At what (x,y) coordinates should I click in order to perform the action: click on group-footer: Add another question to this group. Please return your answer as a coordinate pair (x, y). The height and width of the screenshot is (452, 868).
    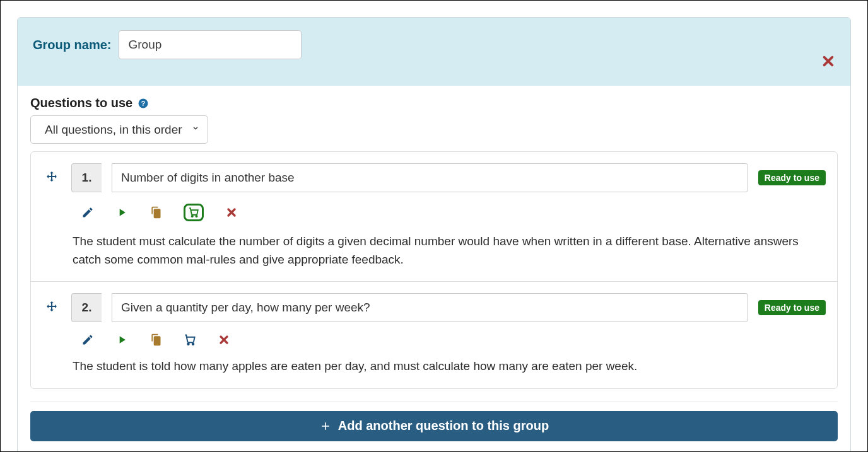
    Looking at the image, I should click on (434, 421).